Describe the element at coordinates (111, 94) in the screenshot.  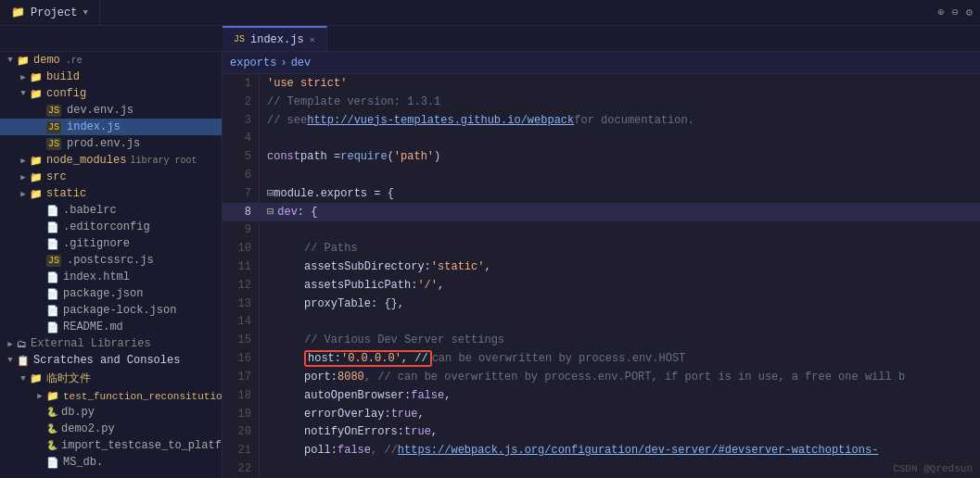
I see `sidebar-item-config: ▼ 📁 config` at that location.